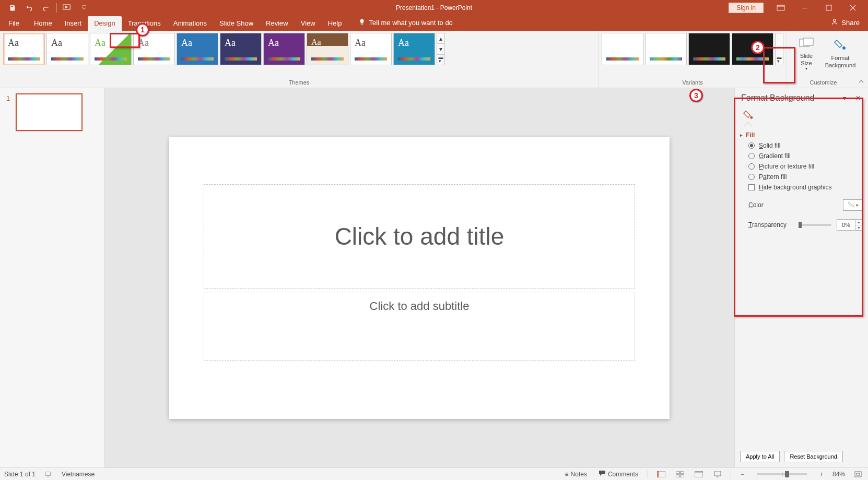  I want to click on theme-thumb-4: Aa, so click(154, 49).